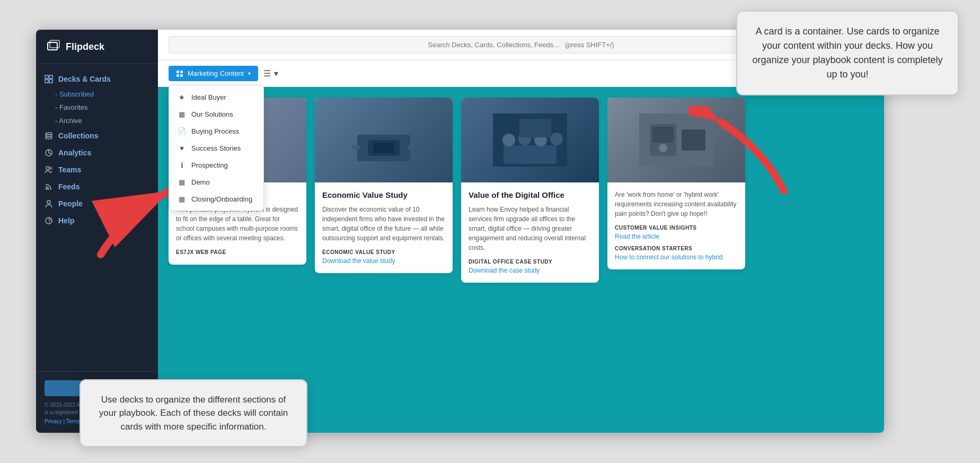 This screenshot has width=980, height=463. I want to click on dropdown-item-label: Prospecting, so click(210, 165).